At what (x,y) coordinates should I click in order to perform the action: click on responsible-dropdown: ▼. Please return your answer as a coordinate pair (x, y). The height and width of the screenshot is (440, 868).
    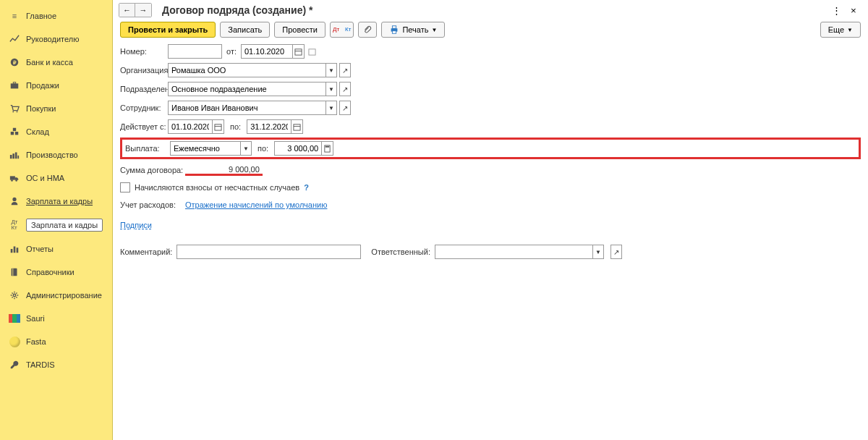
    Looking at the image, I should click on (598, 252).